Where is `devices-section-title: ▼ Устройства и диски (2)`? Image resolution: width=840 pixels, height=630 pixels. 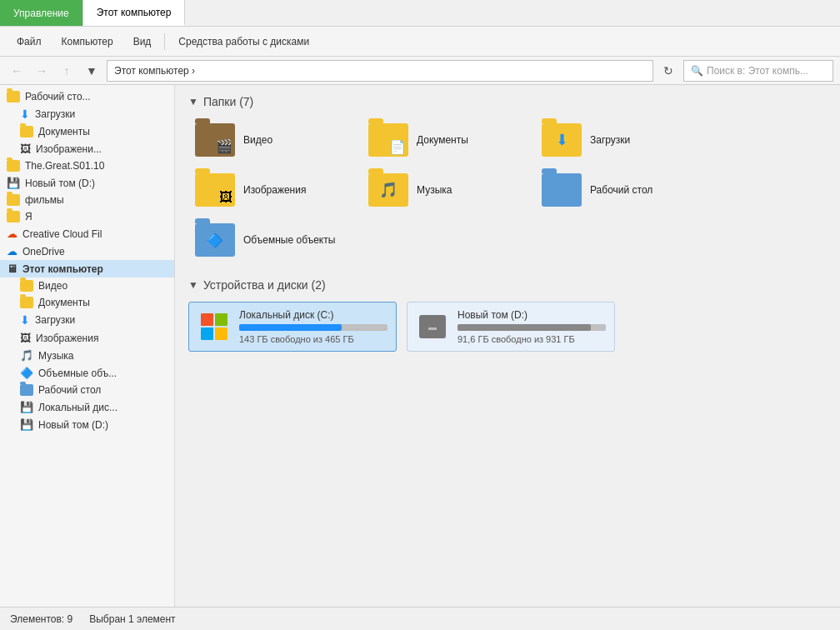
devices-section-title: ▼ Устройства и диски (2) is located at coordinates (508, 285).